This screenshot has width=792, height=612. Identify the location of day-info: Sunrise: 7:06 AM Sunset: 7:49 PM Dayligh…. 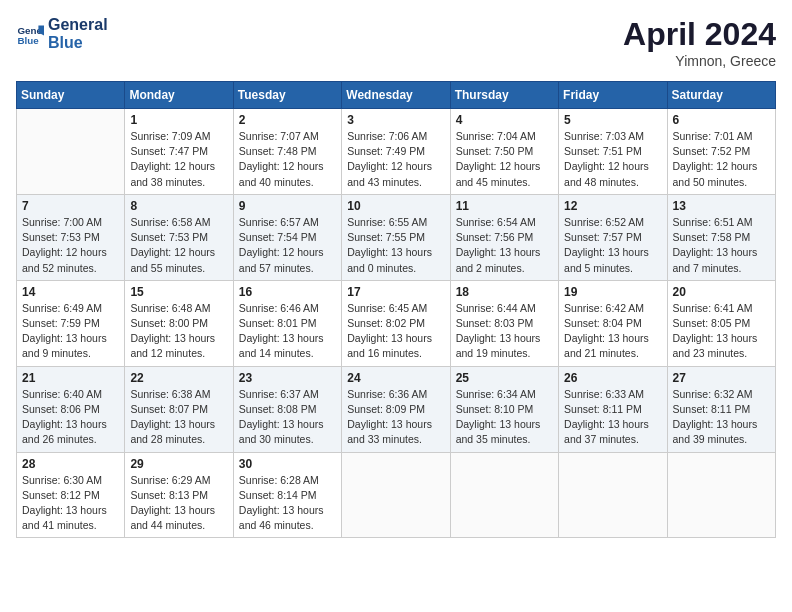
(396, 160).